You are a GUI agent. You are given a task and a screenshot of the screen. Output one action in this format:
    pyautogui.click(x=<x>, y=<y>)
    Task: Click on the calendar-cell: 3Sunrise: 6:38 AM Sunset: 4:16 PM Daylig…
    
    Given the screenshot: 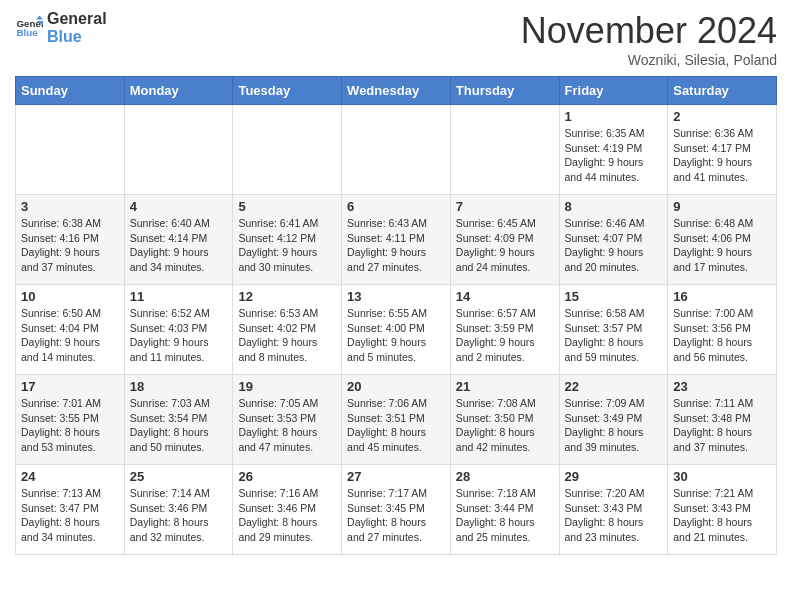 What is the action you would take?
    pyautogui.click(x=70, y=240)
    